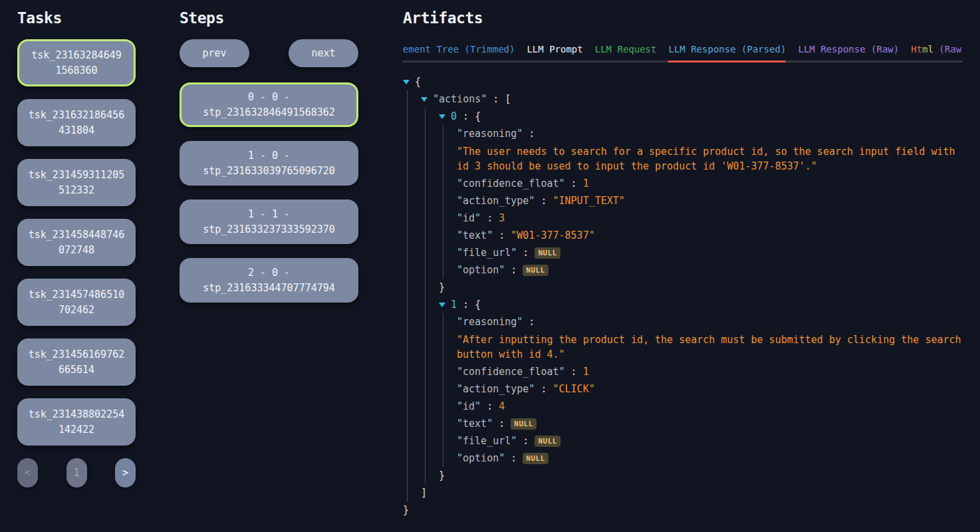 The image size is (980, 532). I want to click on json-token-key: "file_url", so click(487, 253).